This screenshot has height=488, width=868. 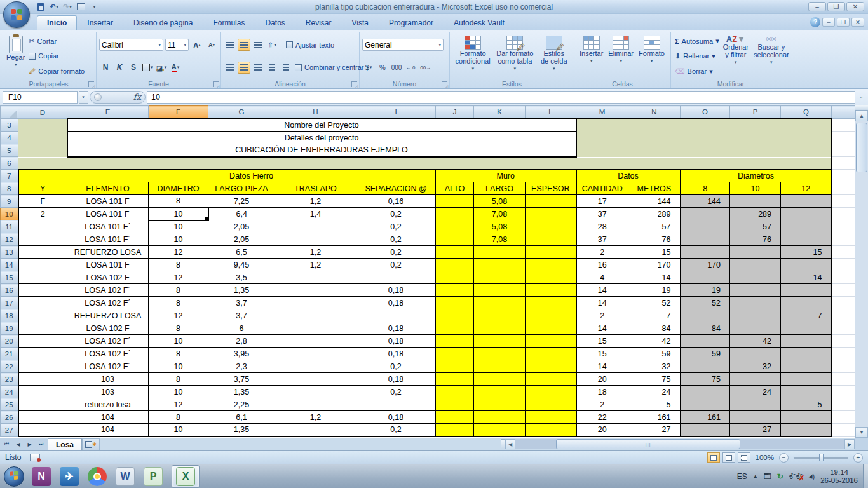 What do you see at coordinates (806, 303) in the screenshot?
I see `cell-Q17` at bounding box center [806, 303].